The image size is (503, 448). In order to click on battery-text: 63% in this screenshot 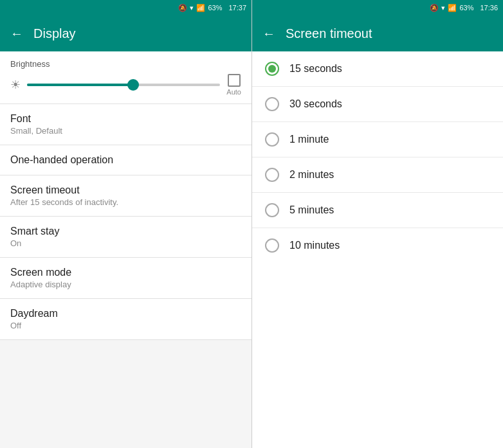, I will do `click(215, 8)`.